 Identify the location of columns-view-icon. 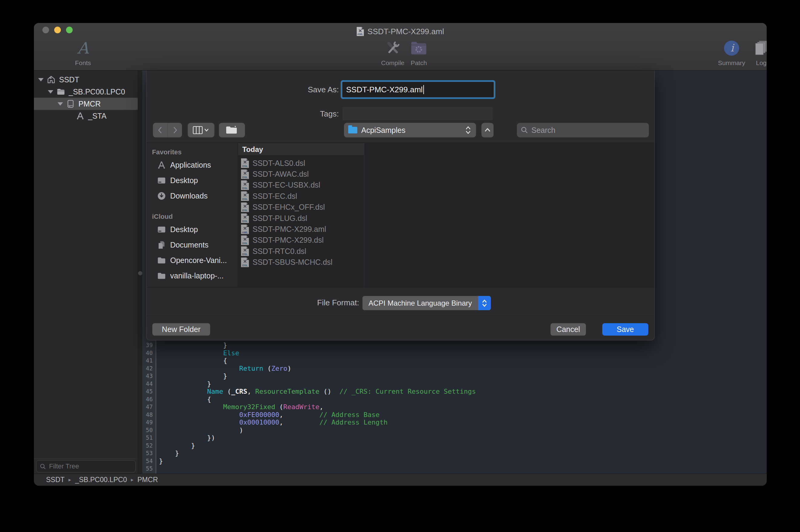
(201, 130).